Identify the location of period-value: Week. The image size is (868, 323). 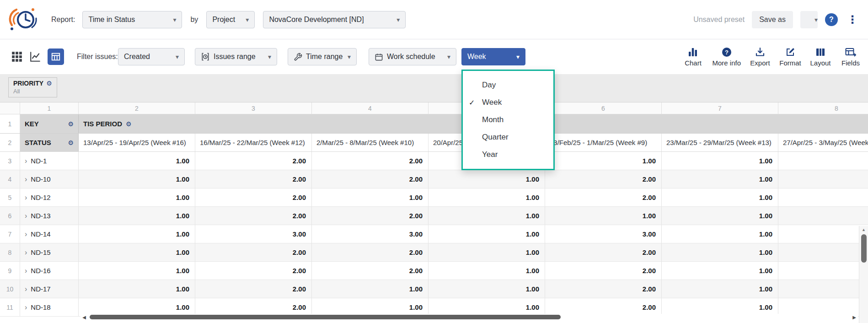
(490, 57).